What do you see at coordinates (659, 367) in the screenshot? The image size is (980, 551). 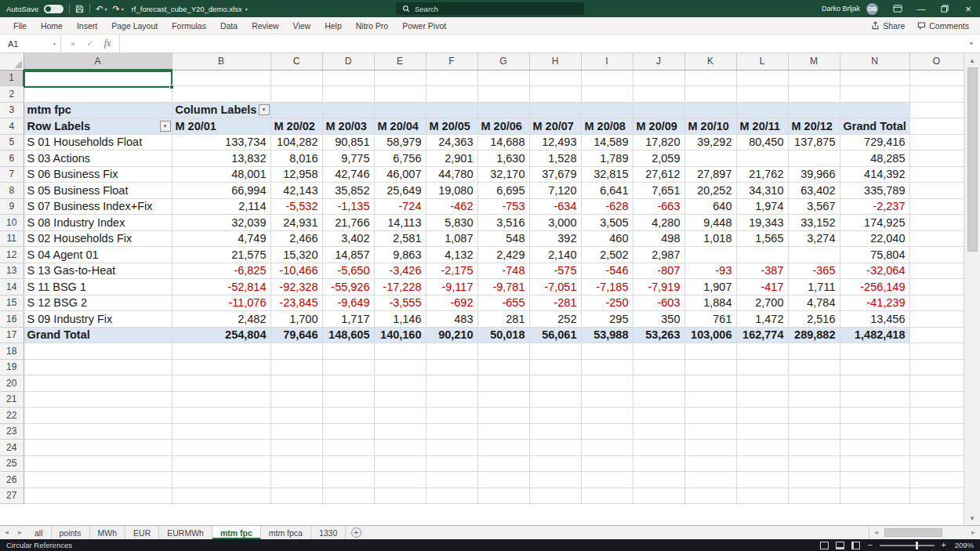 I see `cell-J19` at bounding box center [659, 367].